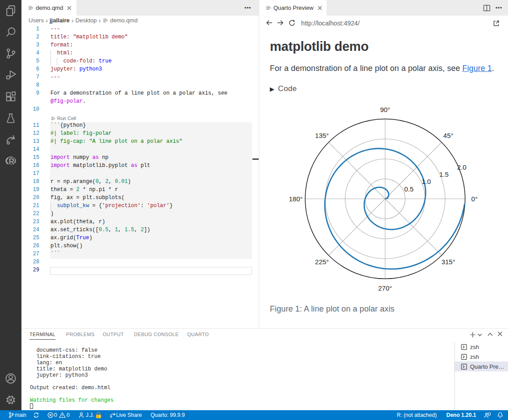  Describe the element at coordinates (462, 167) in the screenshot. I see `svg-text: 2.0` at that location.